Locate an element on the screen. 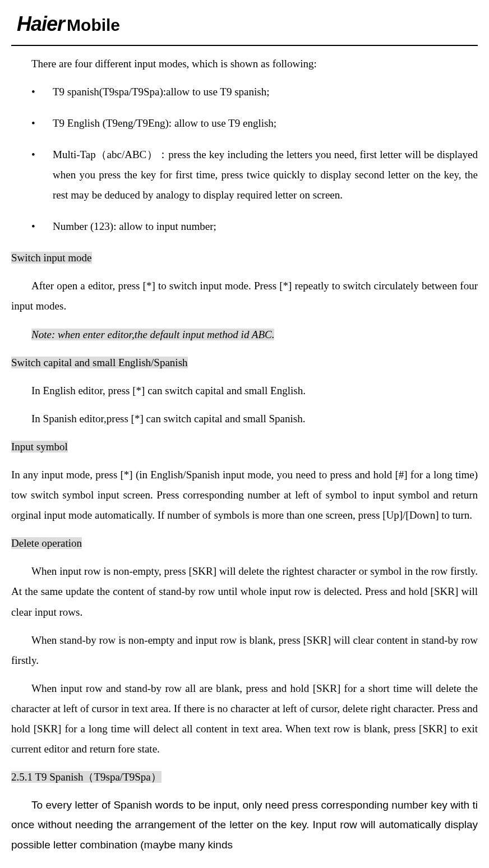 Image resolution: width=489 pixels, height=868 pixels. intro-paragraph: There are four different input modes, wh… is located at coordinates (245, 64).